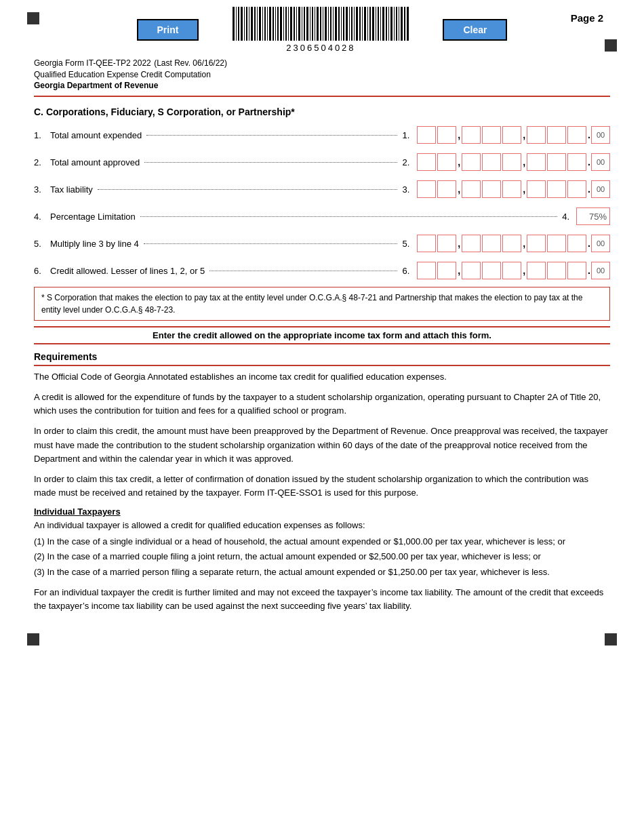  Describe the element at coordinates (322, 639) in the screenshot. I see `bottom-bar` at that location.